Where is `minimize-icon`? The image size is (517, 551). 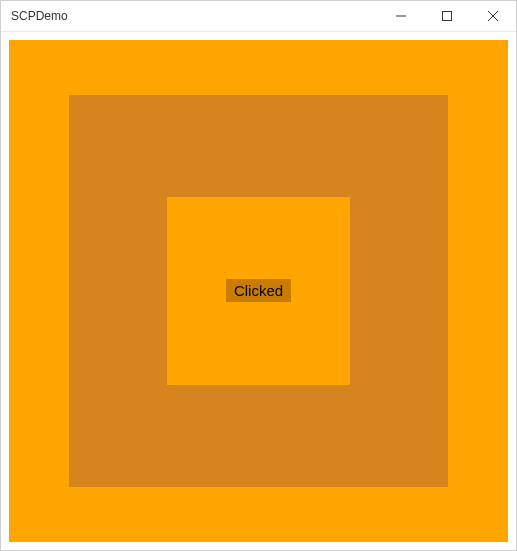
minimize-icon is located at coordinates (401, 16).